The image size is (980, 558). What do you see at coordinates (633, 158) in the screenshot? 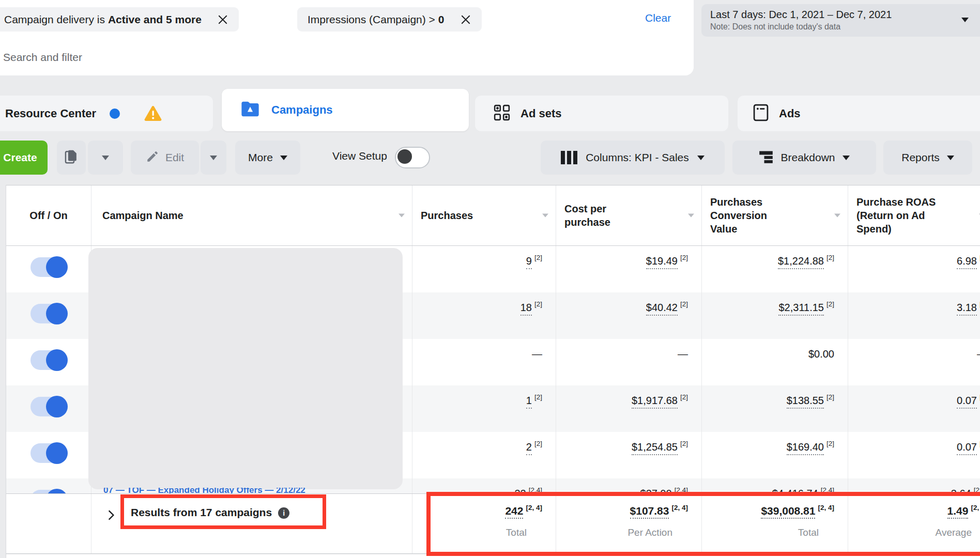
I see `columns-button: Columns: KPI - Sales` at bounding box center [633, 158].